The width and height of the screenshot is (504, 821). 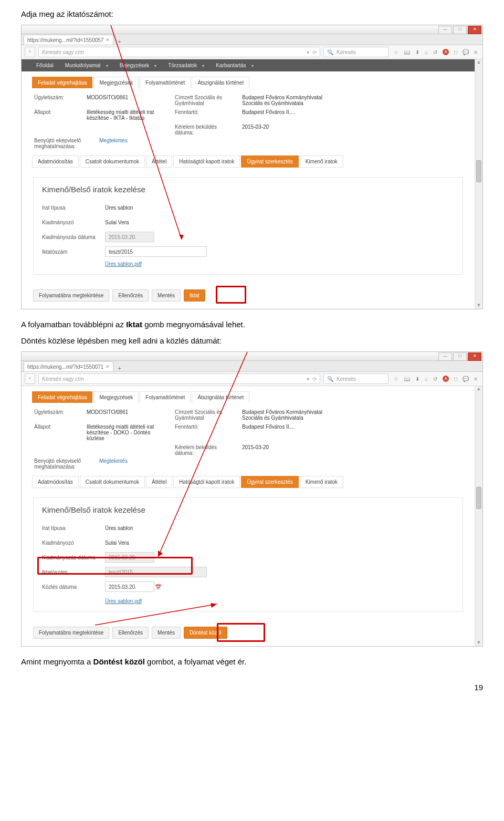 I want to click on btn-iktat: Iktat, so click(x=194, y=295).